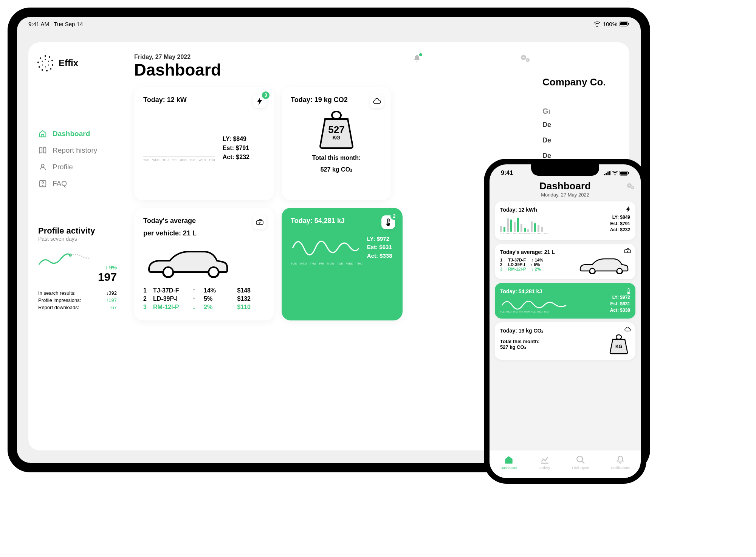 This screenshot has height=557, width=756. I want to click on kj-est: Est: $631, so click(380, 247).